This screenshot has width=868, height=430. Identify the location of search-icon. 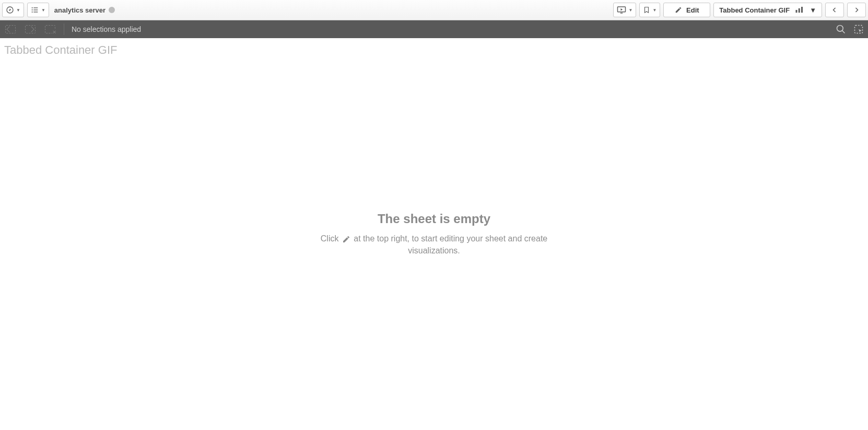
(841, 29).